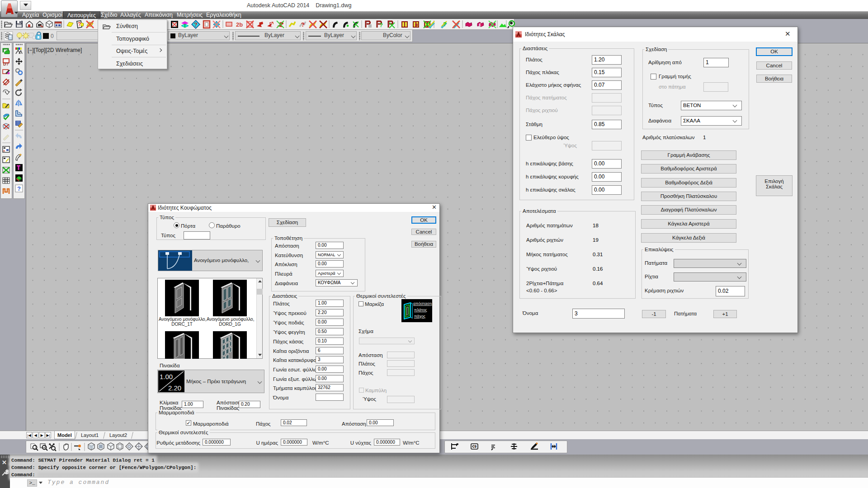  Describe the element at coordinates (166, 377) in the screenshot. I see `svg-text: 1.00` at that location.